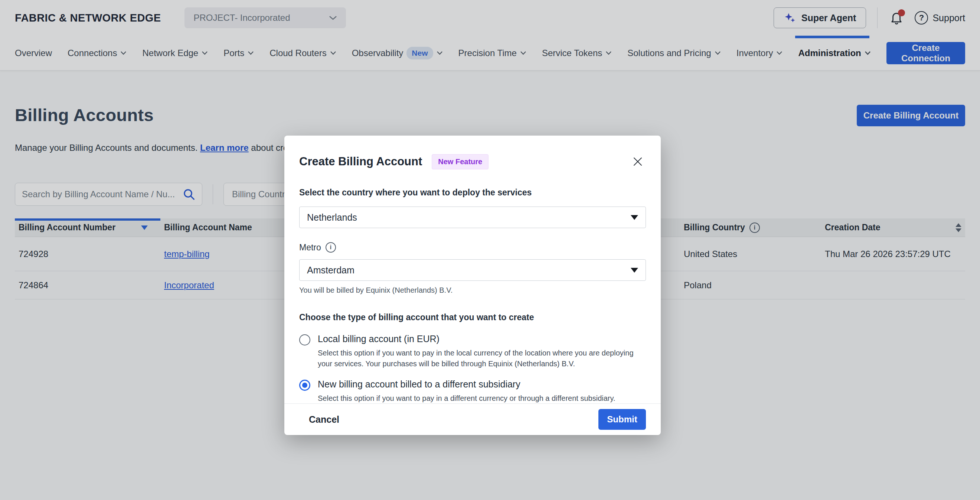 Image resolution: width=980 pixels, height=500 pixels. Describe the element at coordinates (473, 419) in the screenshot. I see `modal-footer: Cancel Submit` at that location.